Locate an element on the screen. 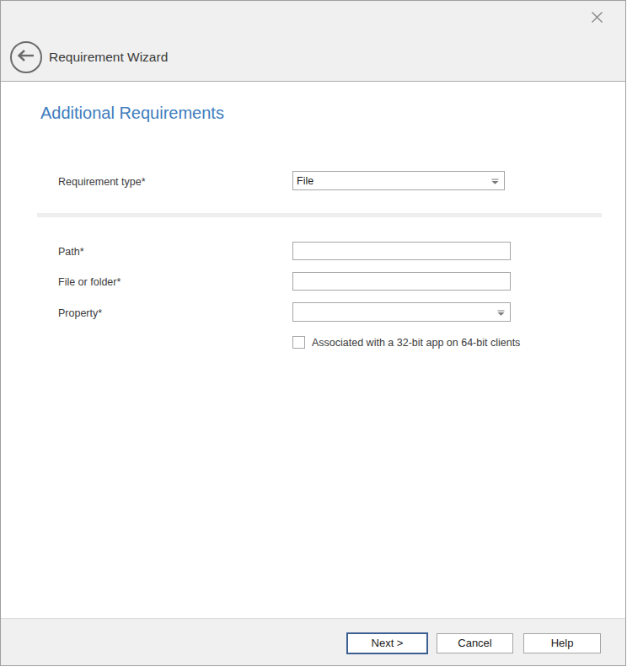  next-button: Next > is located at coordinates (388, 643).